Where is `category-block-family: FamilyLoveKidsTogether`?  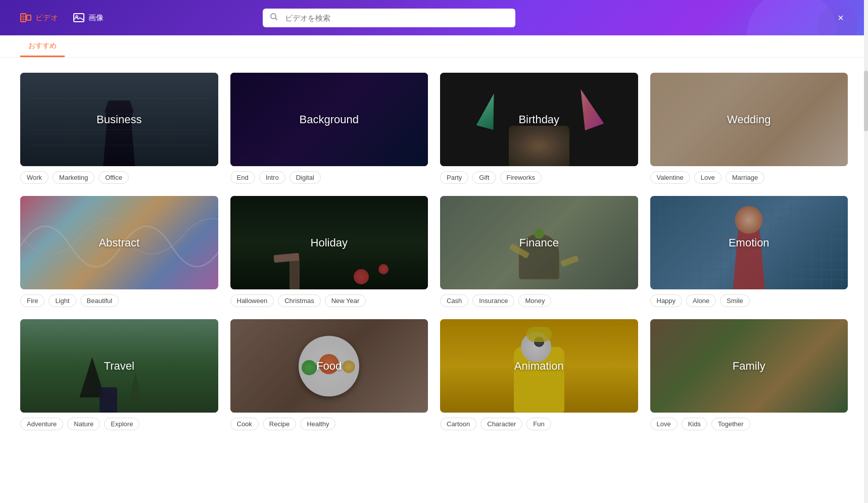
category-block-family: FamilyLoveKidsTogether is located at coordinates (749, 375).